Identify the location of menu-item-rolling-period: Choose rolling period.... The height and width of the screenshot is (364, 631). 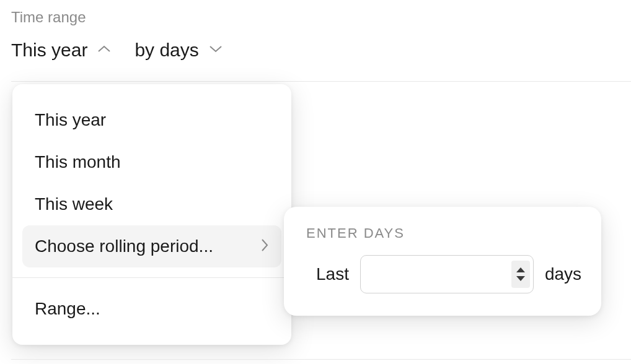
(152, 246).